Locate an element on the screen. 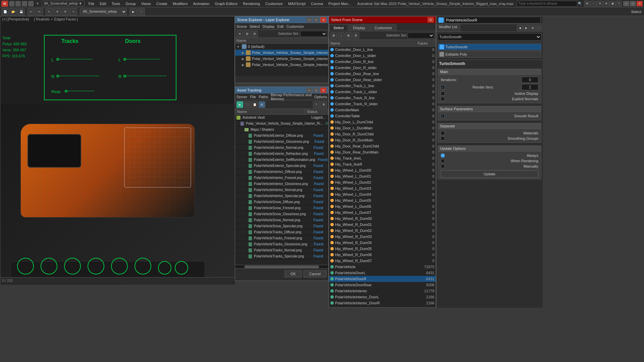 This screenshot has width=644, height=362. sfs-obj-14: Hip_Door_R_DumChild 0 is located at coordinates (382, 134).